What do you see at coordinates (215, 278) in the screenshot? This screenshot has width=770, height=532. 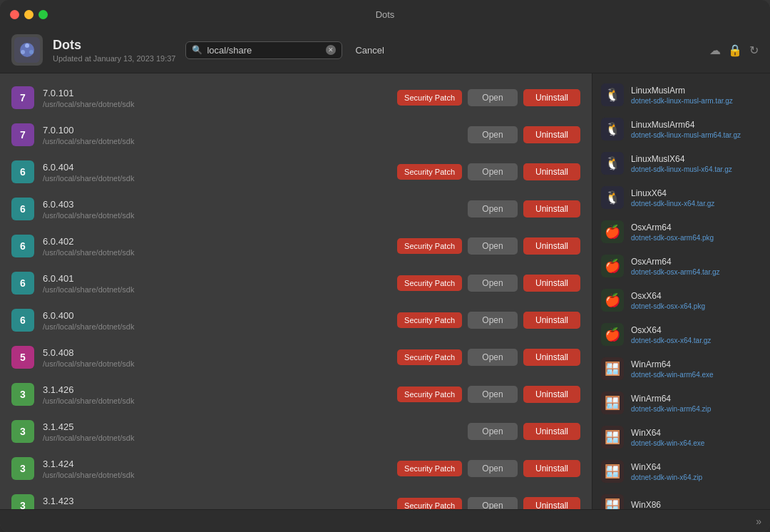 I see `sdk-version: 6.0.401` at bounding box center [215, 278].